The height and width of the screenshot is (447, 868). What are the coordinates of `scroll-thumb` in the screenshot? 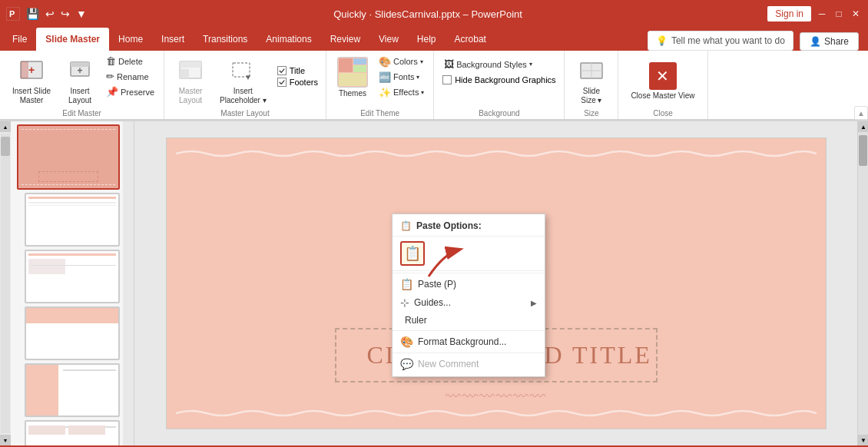 It's located at (5, 146).